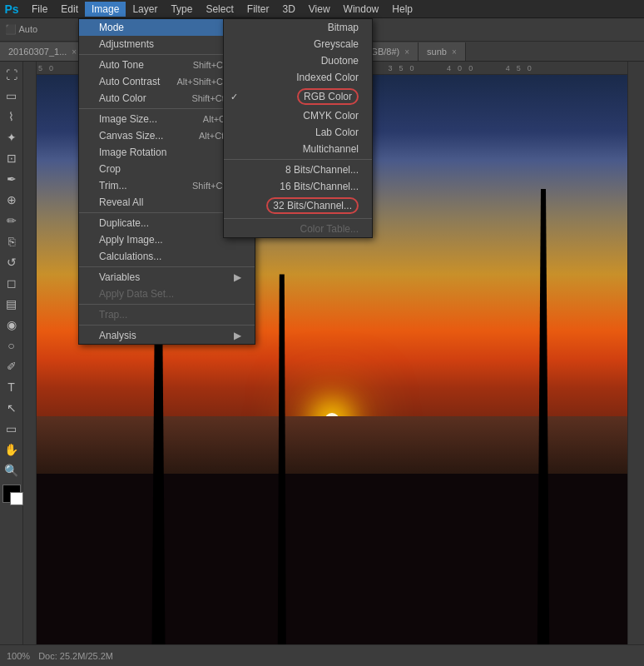  What do you see at coordinates (12, 470) in the screenshot?
I see `zoom-tool: 🔍` at bounding box center [12, 470].